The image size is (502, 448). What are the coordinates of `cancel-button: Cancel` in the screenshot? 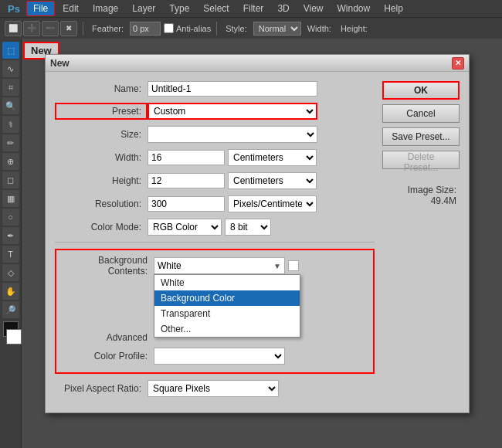 It's located at (421, 114).